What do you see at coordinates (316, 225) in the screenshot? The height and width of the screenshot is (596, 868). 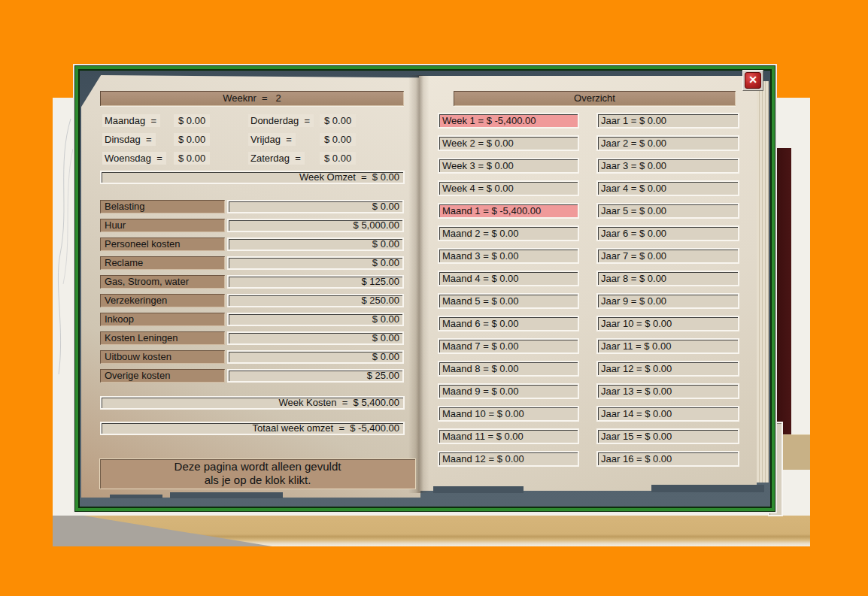 I see `expense-value-field: $ 5,000.00` at bounding box center [316, 225].